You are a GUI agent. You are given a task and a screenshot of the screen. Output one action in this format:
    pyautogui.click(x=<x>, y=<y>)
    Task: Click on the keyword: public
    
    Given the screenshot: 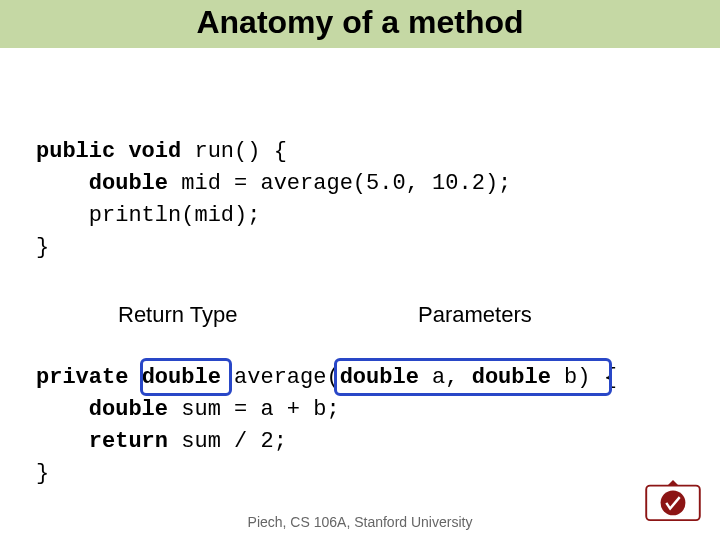 What is the action you would take?
    pyautogui.click(x=76, y=152)
    